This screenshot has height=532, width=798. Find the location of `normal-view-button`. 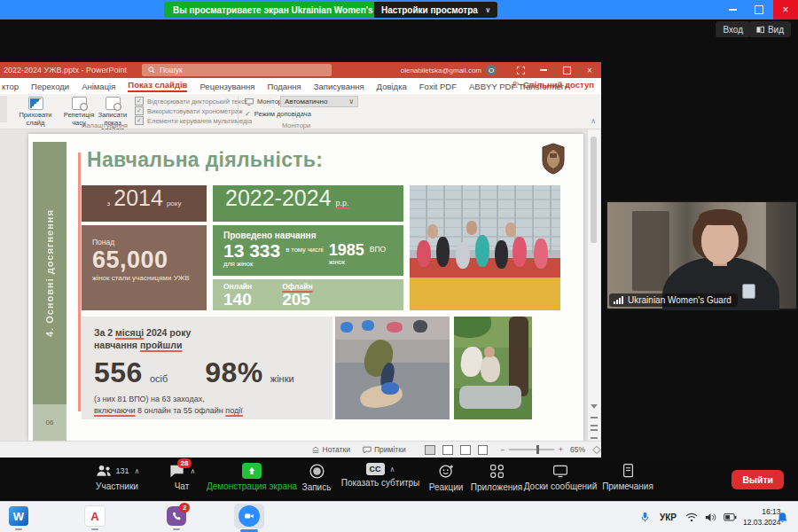

normal-view-button is located at coordinates (430, 450).